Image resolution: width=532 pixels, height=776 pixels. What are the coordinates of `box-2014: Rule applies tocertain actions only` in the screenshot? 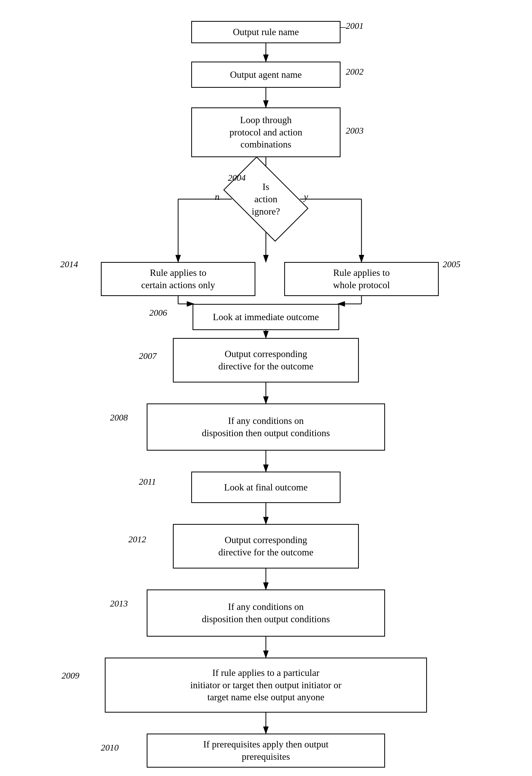 It's located at (178, 279).